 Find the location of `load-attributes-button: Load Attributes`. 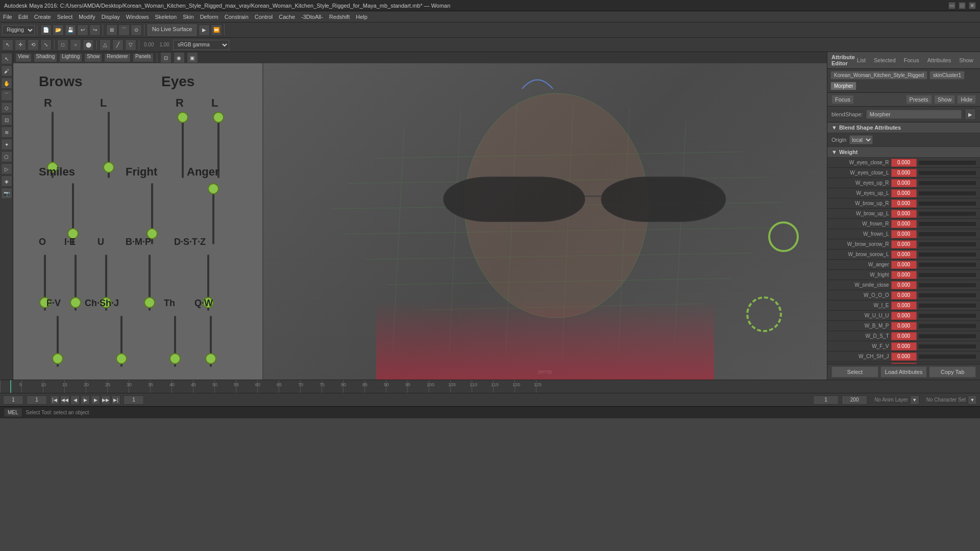

load-attributes-button: Load Attributes is located at coordinates (904, 372).